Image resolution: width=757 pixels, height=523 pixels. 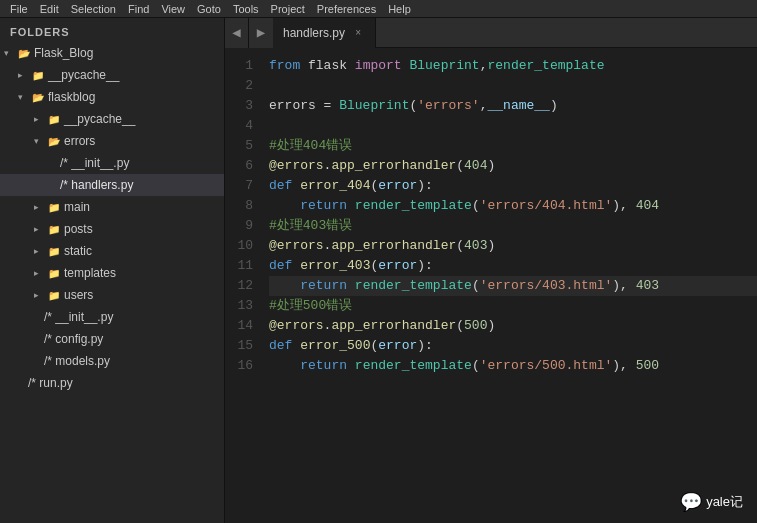 What do you see at coordinates (292, 106) in the screenshot?
I see `token-plain: errors` at bounding box center [292, 106].